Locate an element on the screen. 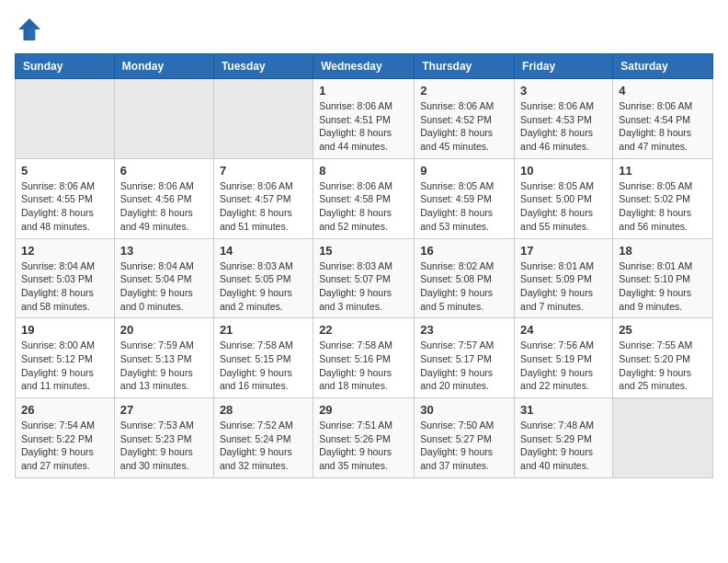 This screenshot has width=728, height=563. calendar-cell: 24Sunrise: 7:56 AMSunset: 5:19 PMDayligh… is located at coordinates (564, 359).